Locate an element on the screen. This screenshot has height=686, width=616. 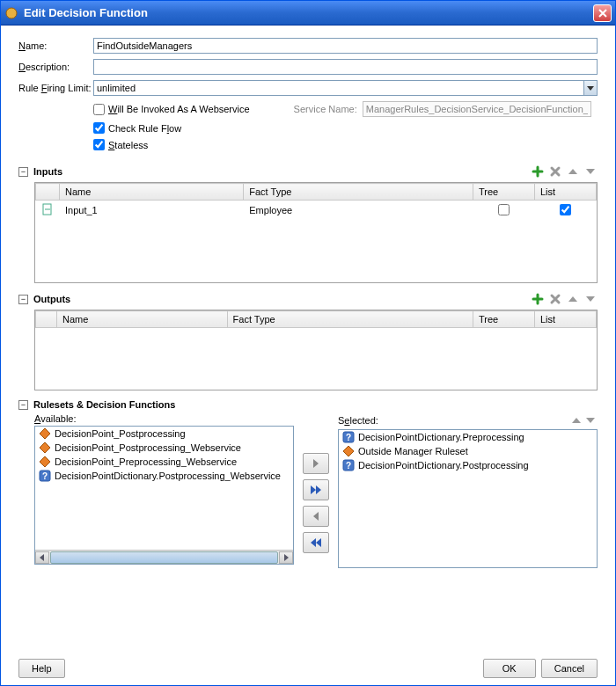
inputs-table: Name Fact Type Tree List Input_1 Employe… is located at coordinates (316, 232).